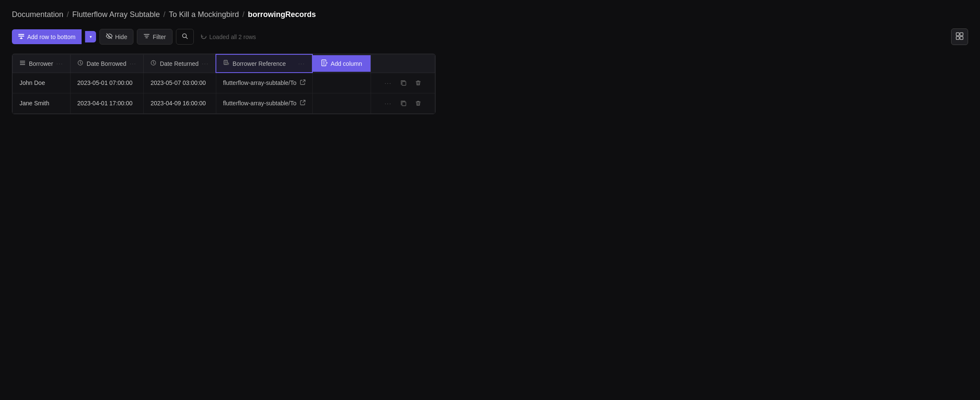 The width and height of the screenshot is (980, 400). What do you see at coordinates (205, 64) in the screenshot?
I see `col-date-returned-more: ···` at bounding box center [205, 64].